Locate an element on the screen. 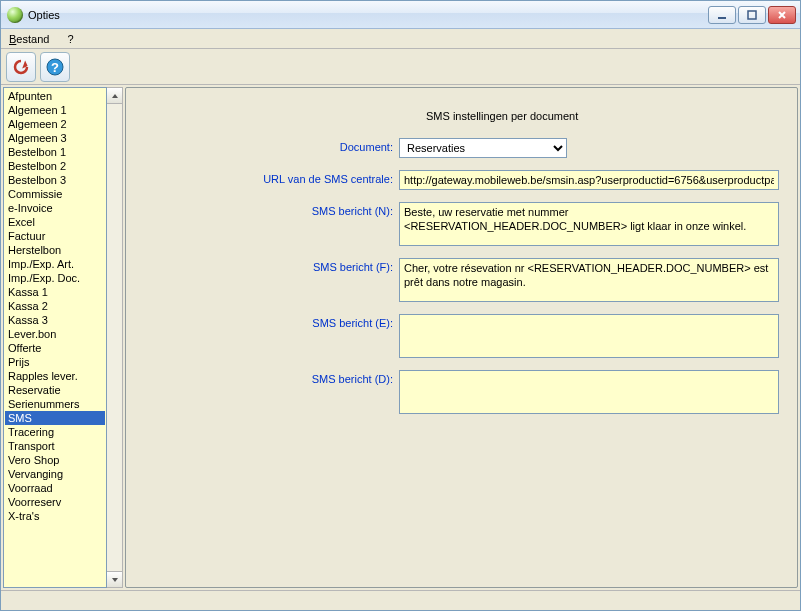  titlebar: Opties is located at coordinates (400, 15).